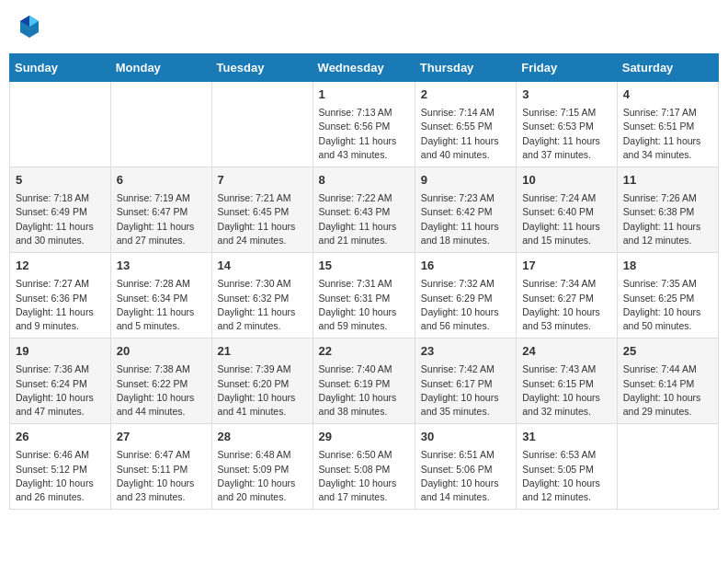 The image size is (728, 563). I want to click on day-number: 20, so click(162, 351).